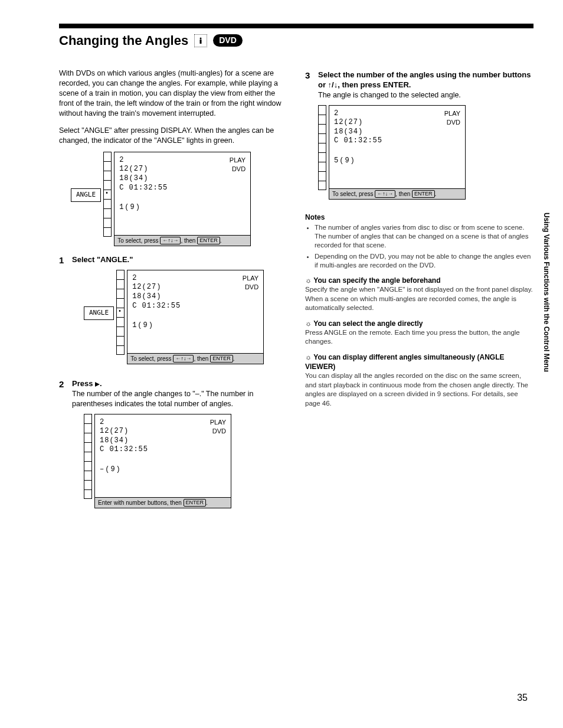 The height and width of the screenshot is (728, 563). What do you see at coordinates (174, 136) in the screenshot?
I see `intro-paragraph-2: Select "ANGLE" after pressing DISPLAY. W…` at bounding box center [174, 136].